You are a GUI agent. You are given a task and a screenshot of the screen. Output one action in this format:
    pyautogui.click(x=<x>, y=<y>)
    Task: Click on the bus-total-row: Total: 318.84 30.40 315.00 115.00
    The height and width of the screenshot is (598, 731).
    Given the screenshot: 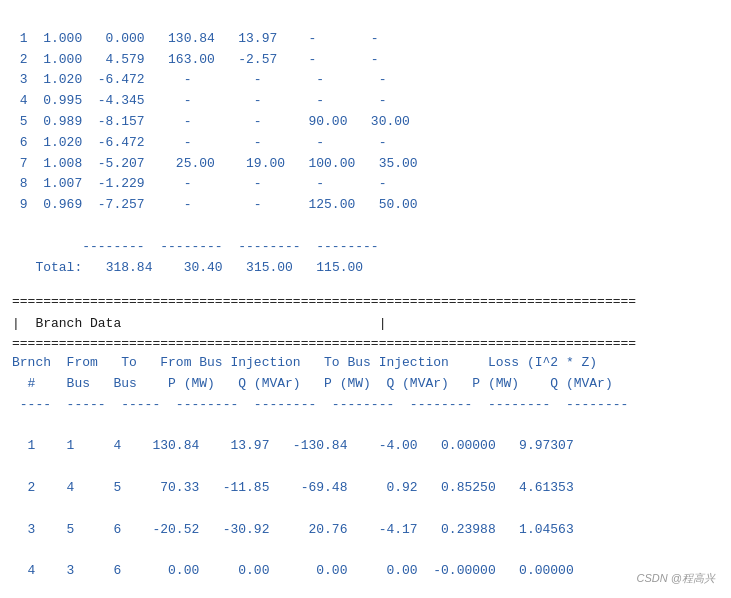 What is the action you would take?
    pyautogui.click(x=366, y=268)
    